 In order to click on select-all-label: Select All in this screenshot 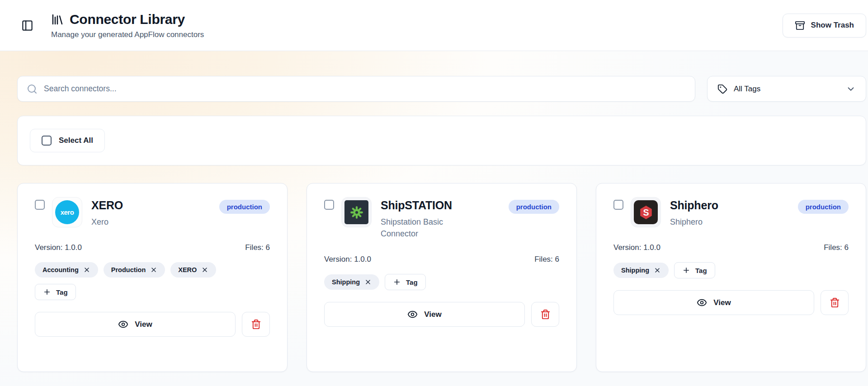, I will do `click(76, 141)`.